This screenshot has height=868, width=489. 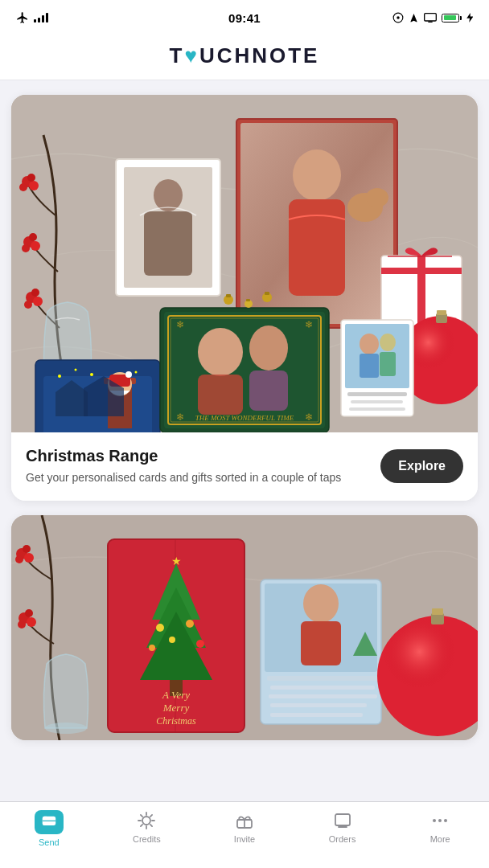 What do you see at coordinates (343, 821) in the screenshot?
I see `orders-icon-wrap` at bounding box center [343, 821].